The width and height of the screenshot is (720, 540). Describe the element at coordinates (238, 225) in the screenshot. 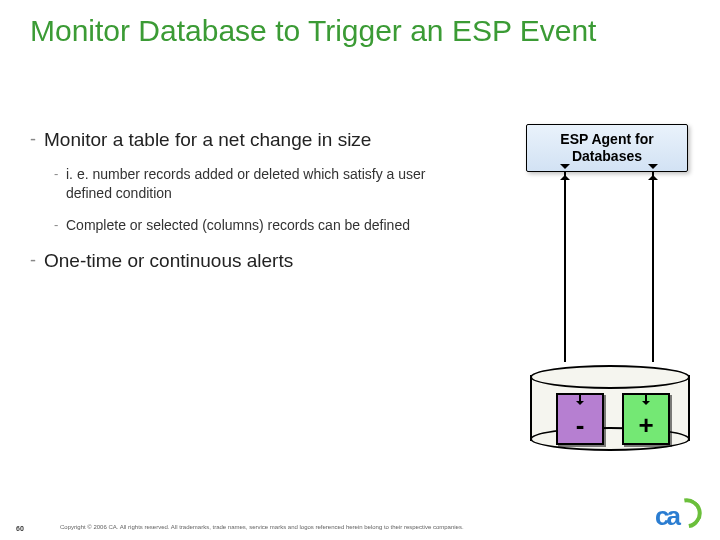

I see `bullet-text: Complete or selected (columns) records c…` at that location.